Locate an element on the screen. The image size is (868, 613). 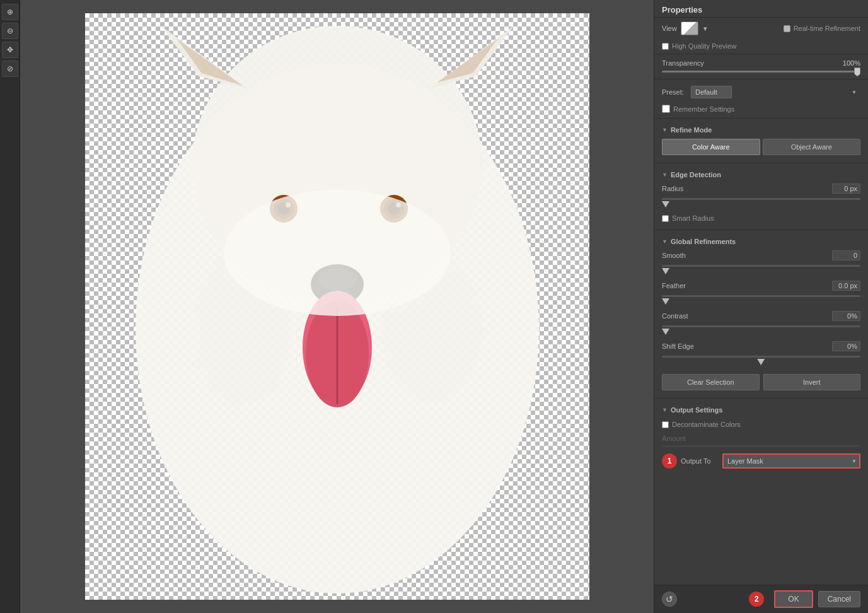
contrast-value: 0% is located at coordinates (846, 316).